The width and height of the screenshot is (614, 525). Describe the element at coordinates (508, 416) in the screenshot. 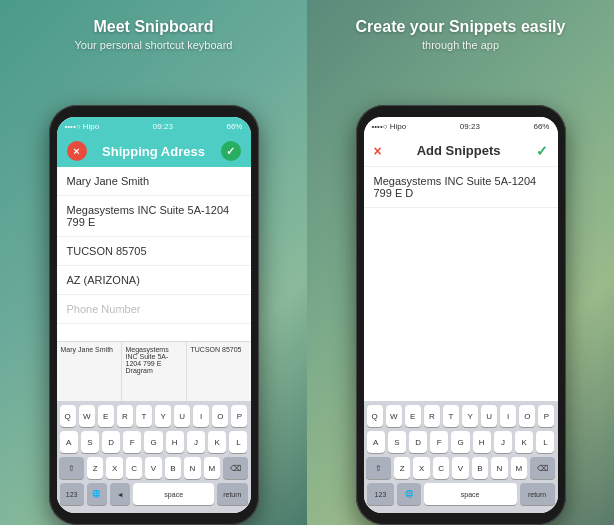

I see `r-key-i: I` at that location.